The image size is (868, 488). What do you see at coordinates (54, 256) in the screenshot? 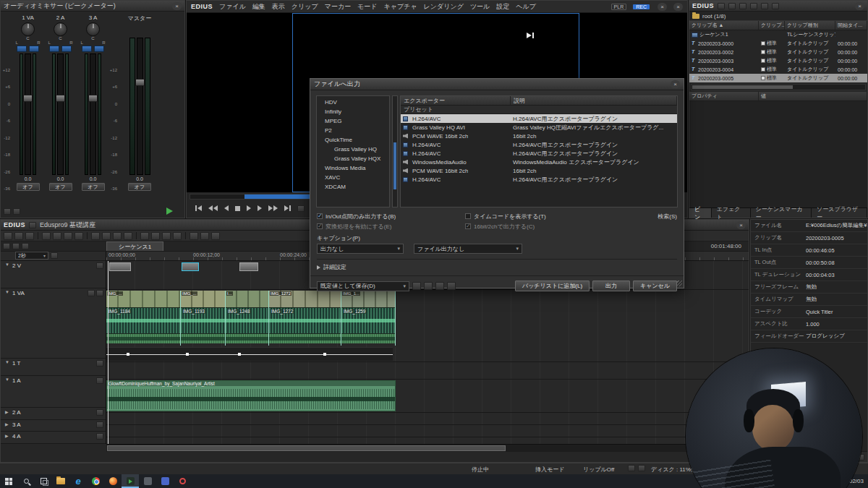
I see `timescale-spinner` at bounding box center [54, 256].